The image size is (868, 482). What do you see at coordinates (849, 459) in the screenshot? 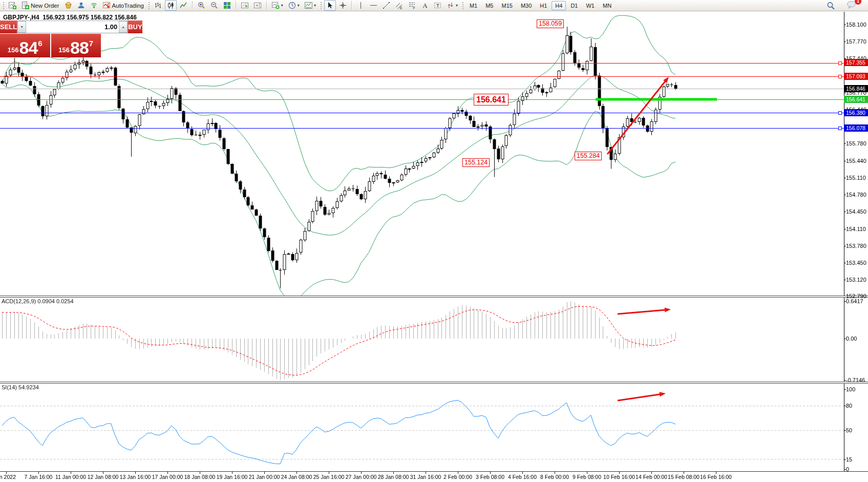
I see `rsi-axis-label: 15` at bounding box center [849, 459].